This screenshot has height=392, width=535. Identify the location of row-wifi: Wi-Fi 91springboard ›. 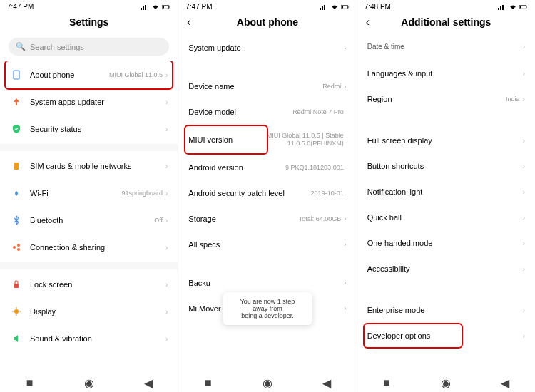
(88, 193).